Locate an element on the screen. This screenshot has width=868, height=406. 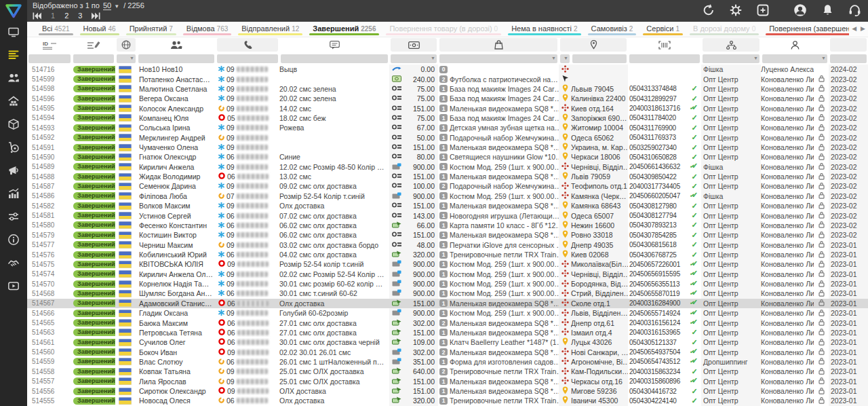
column-header-phone-icon is located at coordinates (248, 45).